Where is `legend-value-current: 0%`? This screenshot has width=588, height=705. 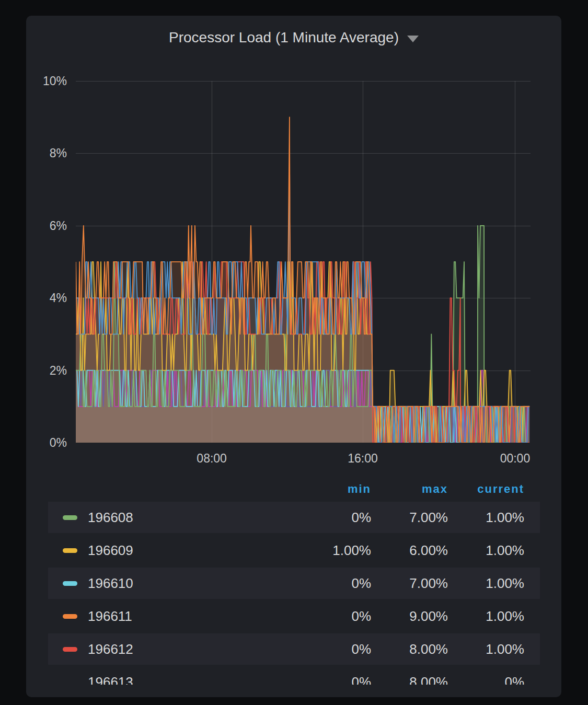 legend-value-current: 0% is located at coordinates (514, 679).